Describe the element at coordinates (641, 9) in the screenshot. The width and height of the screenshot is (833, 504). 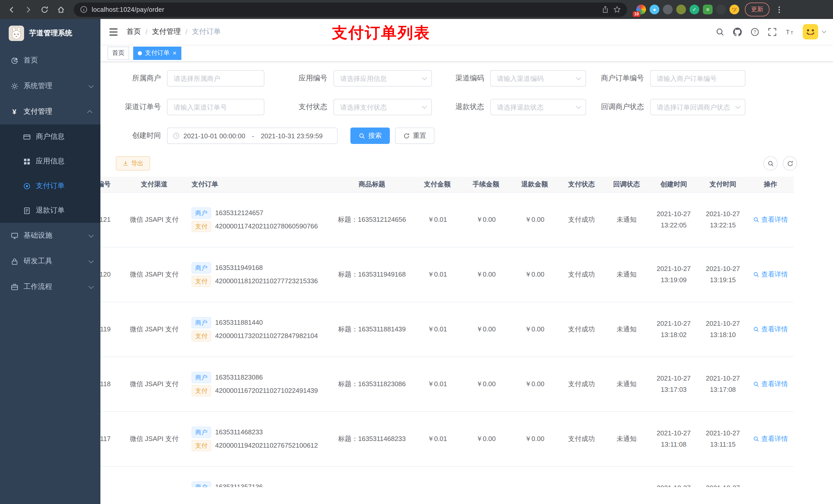
I see `extension-icon-colorwheel: 10` at that location.